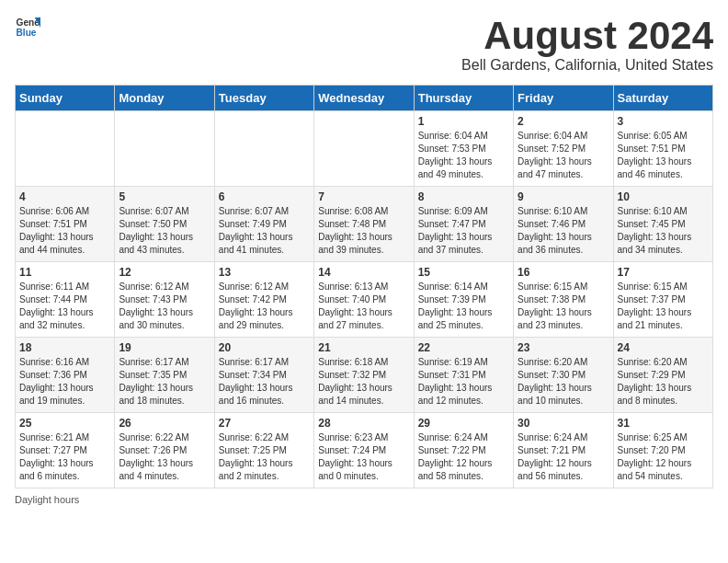  I want to click on calendar-cell: 28Sunrise: 6:23 AM Sunset: 7:24 PM Dayli…, so click(364, 451).